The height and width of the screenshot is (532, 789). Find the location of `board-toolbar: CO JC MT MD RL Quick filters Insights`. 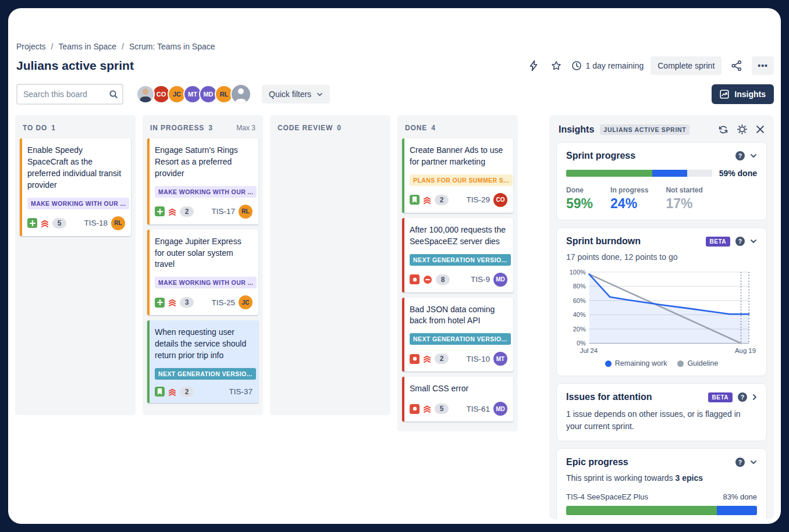

board-toolbar: CO JC MT MD RL Quick filters Insights is located at coordinates (394, 94).